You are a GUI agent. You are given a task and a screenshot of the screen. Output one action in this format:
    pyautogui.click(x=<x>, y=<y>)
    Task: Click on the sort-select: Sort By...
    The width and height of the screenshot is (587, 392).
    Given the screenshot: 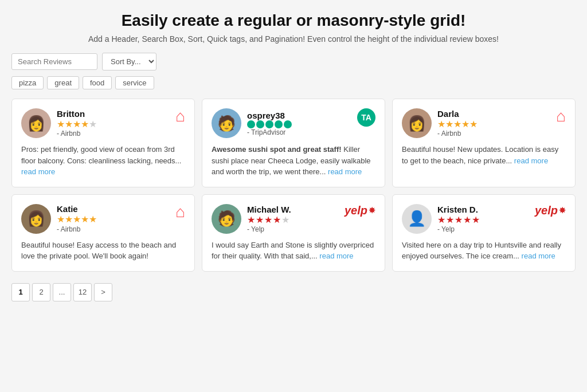 What is the action you would take?
    pyautogui.click(x=130, y=62)
    